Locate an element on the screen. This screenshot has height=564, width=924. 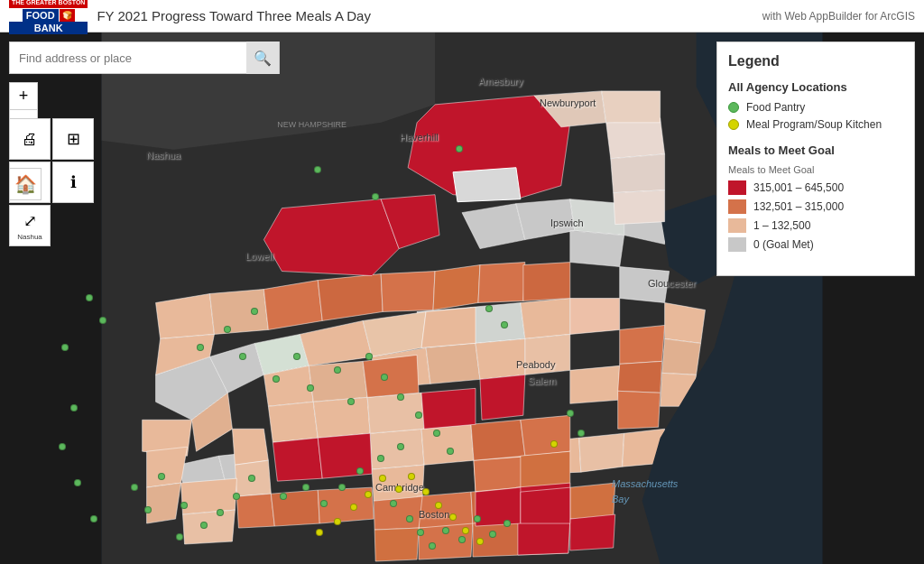
search-bar: 🔍 is located at coordinates (144, 58).